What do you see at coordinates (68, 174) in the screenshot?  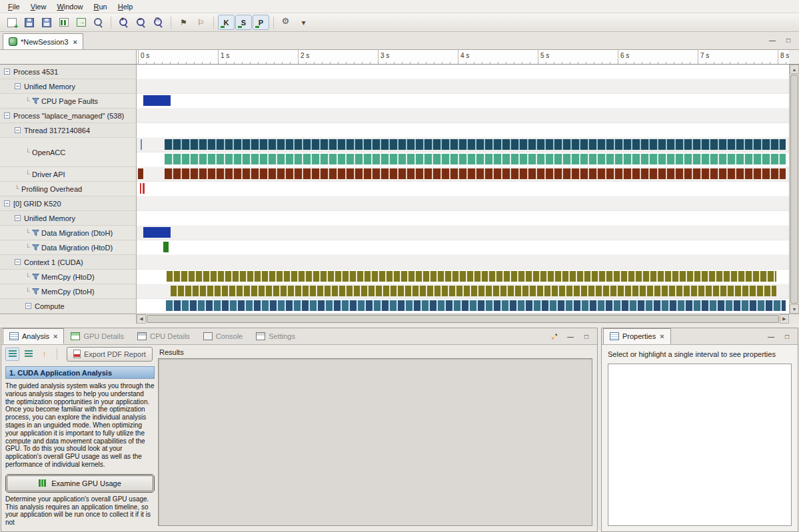 I see `timeline-row-label: └Driver API` at bounding box center [68, 174].